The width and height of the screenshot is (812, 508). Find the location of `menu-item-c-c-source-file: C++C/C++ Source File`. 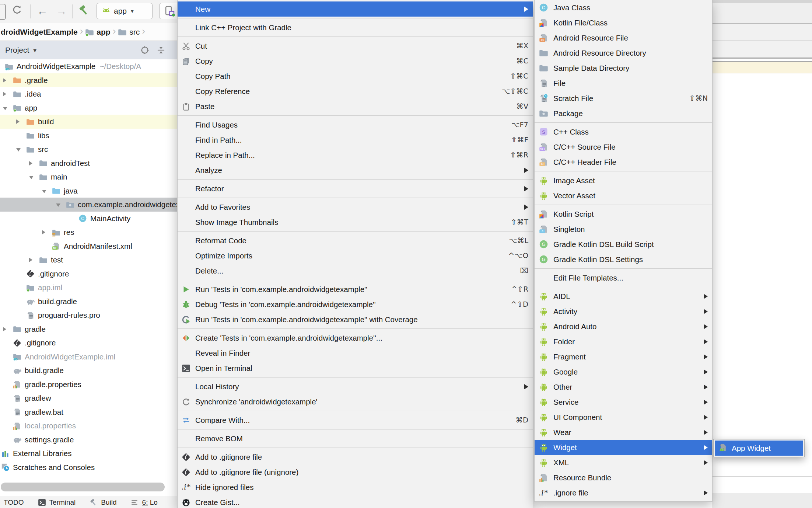

menu-item-c-c-source-file: C++C/C++ Source File is located at coordinates (623, 147).